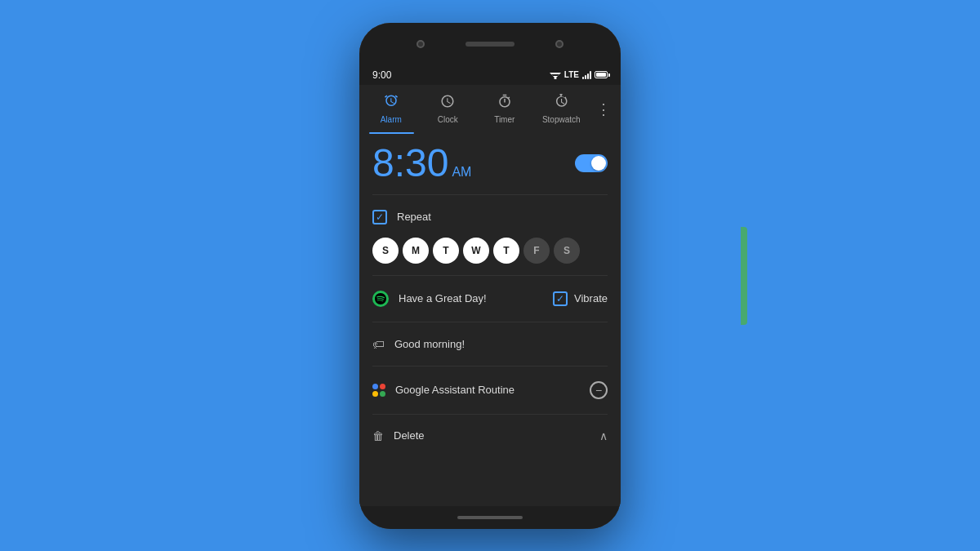  Describe the element at coordinates (490, 44) in the screenshot. I see `phone-speaker` at that location.